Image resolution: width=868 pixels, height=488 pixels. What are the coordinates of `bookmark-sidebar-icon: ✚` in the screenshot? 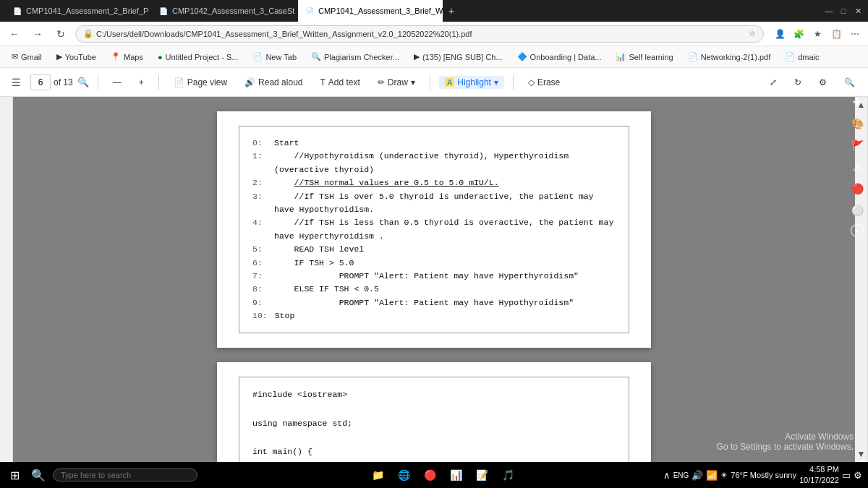 It's located at (857, 103).